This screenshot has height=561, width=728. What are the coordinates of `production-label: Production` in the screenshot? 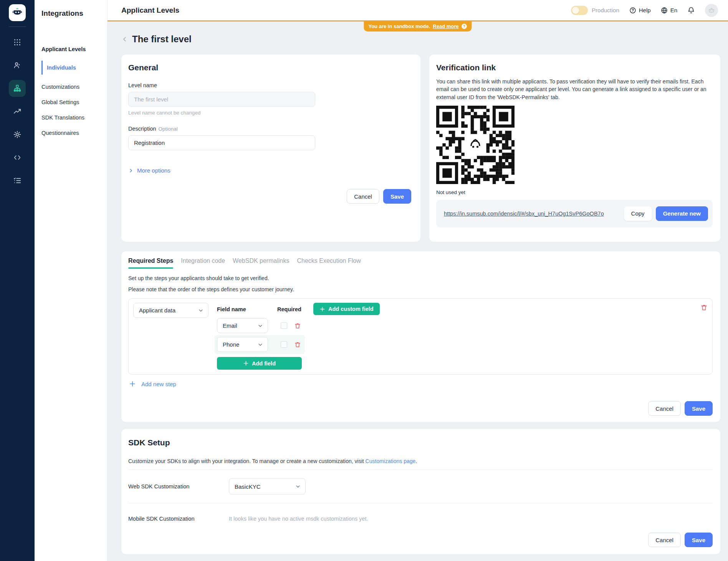 It's located at (606, 10).